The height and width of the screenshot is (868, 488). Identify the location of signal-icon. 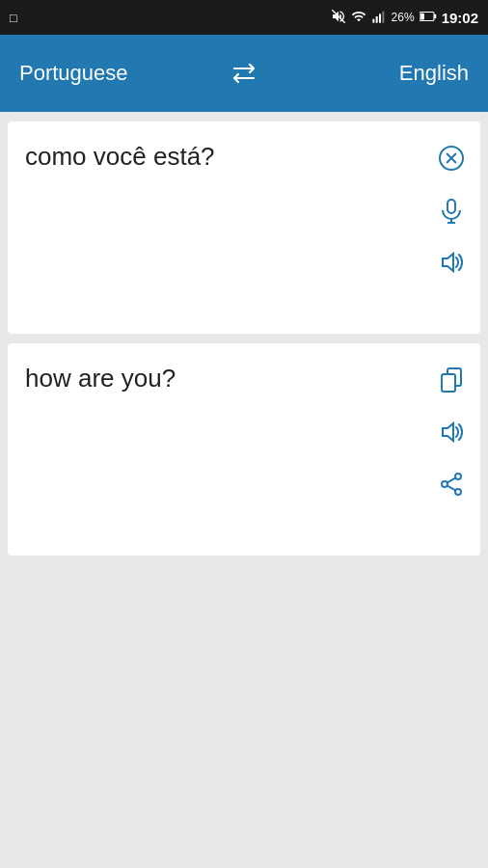
(379, 17).